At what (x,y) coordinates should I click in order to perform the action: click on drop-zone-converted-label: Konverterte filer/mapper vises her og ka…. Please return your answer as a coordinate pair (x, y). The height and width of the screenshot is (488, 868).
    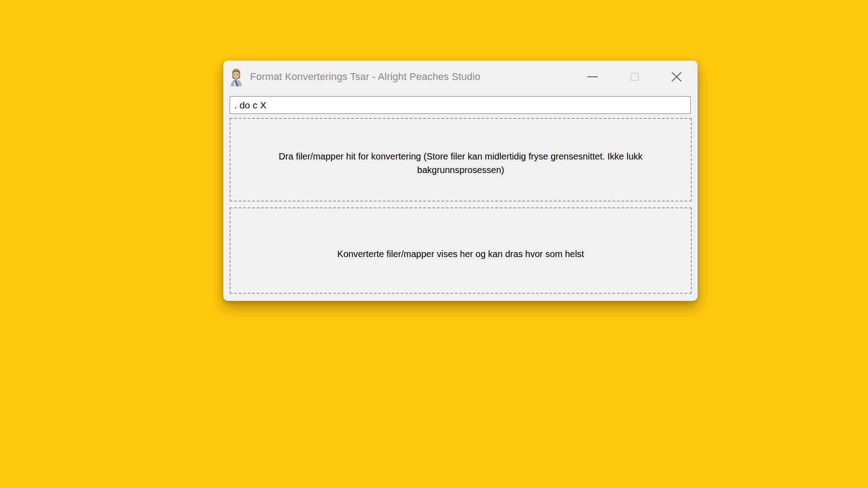
    Looking at the image, I should click on (461, 251).